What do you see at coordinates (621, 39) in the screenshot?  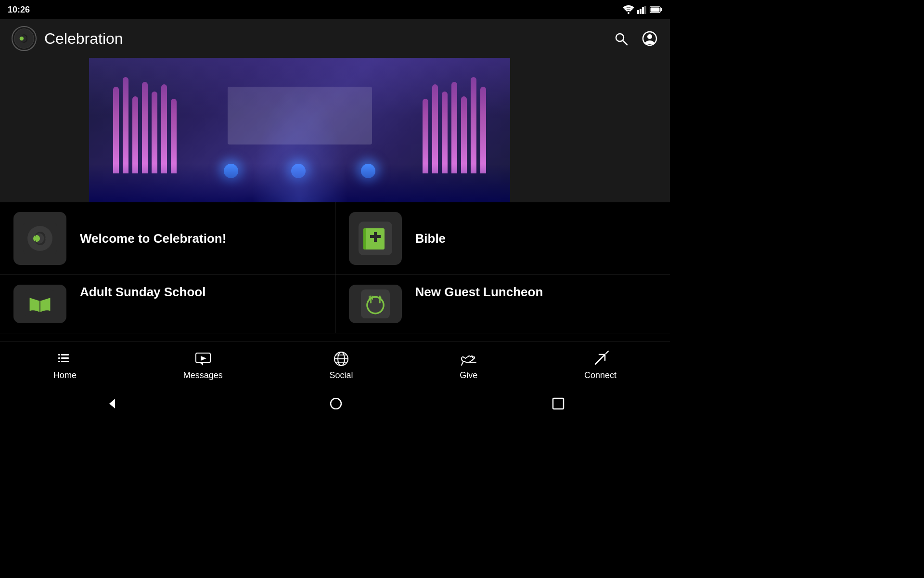 I see `search-button` at bounding box center [621, 39].